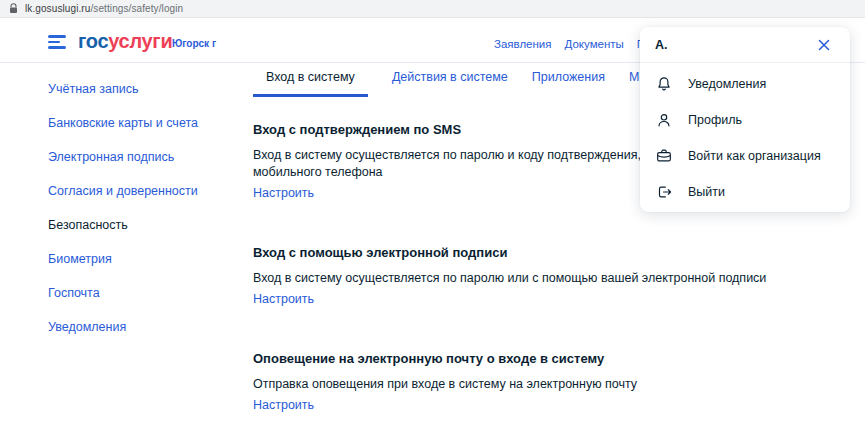 The image size is (865, 423). I want to click on section-title: Вход с помощью электронной подписи, so click(526, 252).